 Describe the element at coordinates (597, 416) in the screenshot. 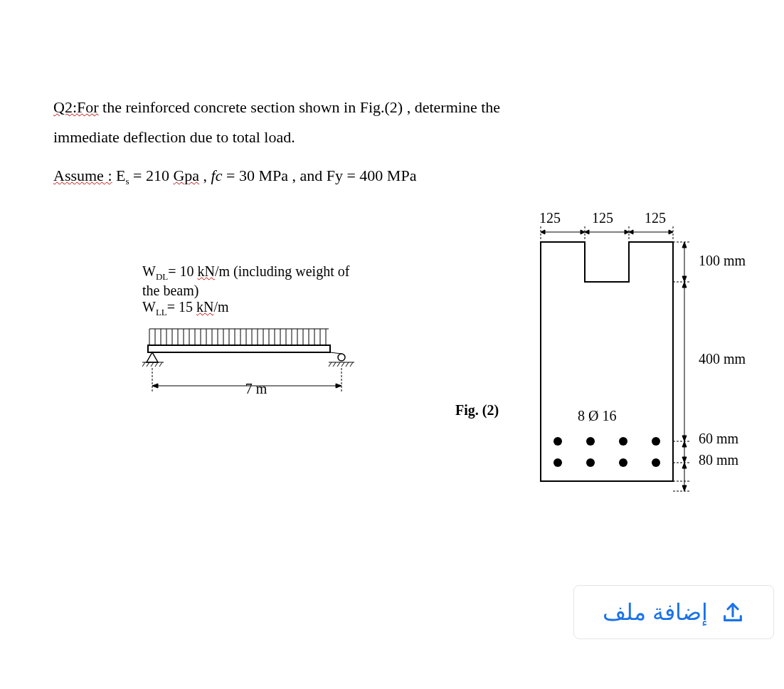

I see `bars-label: 8 Ø 16` at that location.